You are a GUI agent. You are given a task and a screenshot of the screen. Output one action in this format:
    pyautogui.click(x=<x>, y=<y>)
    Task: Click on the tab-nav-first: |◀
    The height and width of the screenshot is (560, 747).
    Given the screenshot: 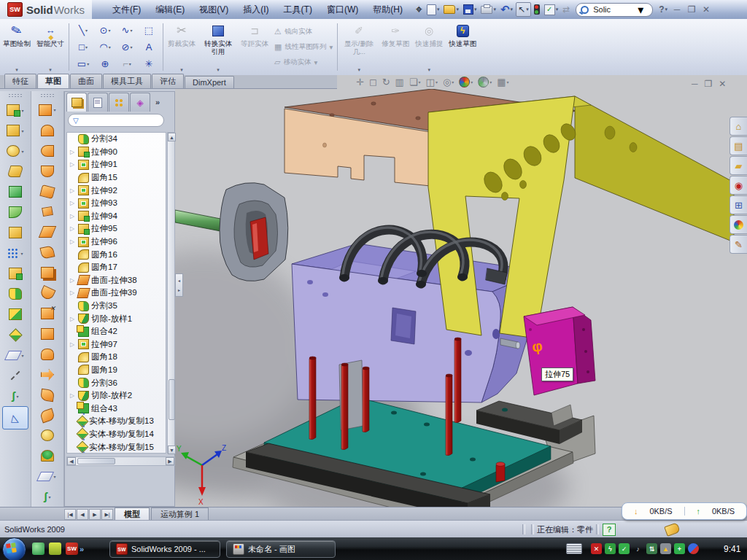 What is the action you would take?
    pyautogui.click(x=70, y=515)
    